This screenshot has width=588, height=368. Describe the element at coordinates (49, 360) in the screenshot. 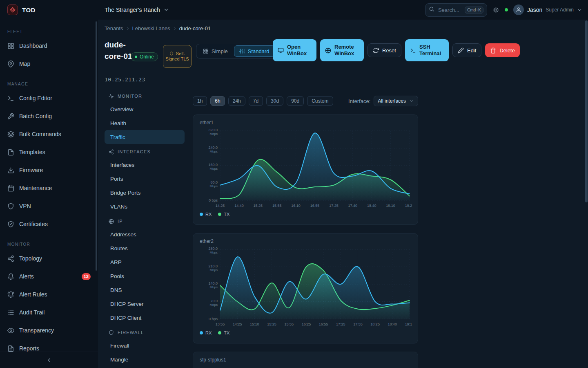

I see `sidebar-collapse-button` at that location.